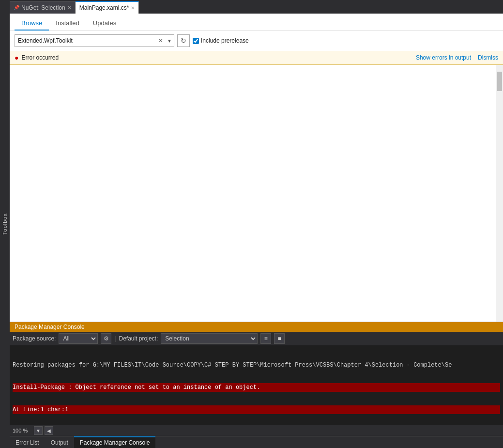  What do you see at coordinates (225, 41) in the screenshot?
I see `prerelease-text: Include prerelease` at bounding box center [225, 41].